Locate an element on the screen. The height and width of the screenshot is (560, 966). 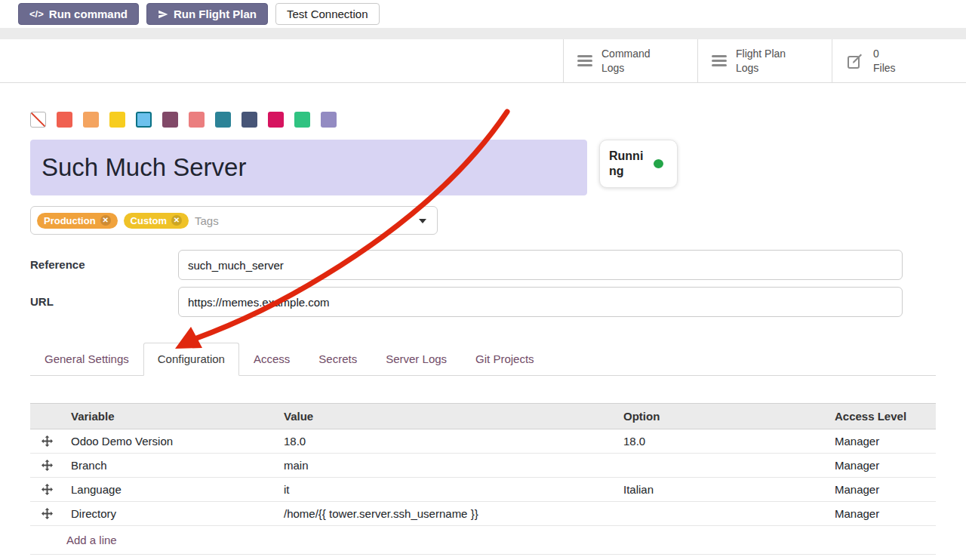
table-row: Odoo Demo Version 18.0 18.0 Manager is located at coordinates (483, 442).